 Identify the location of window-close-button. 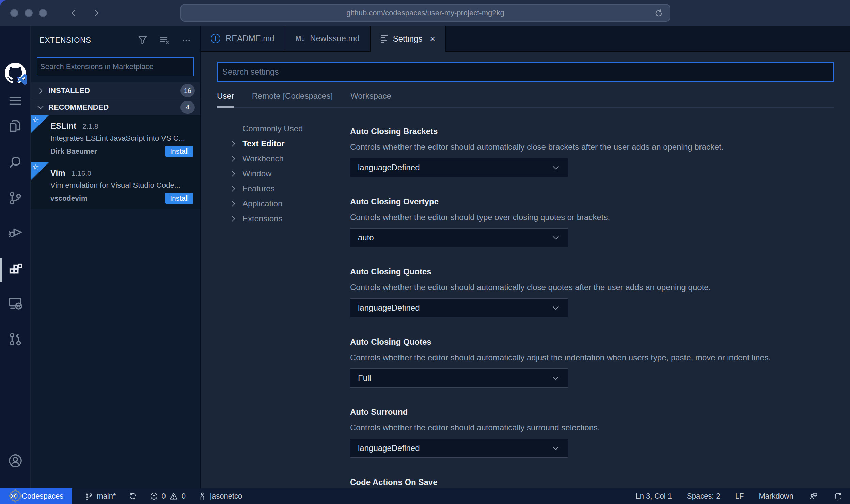
(14, 13).